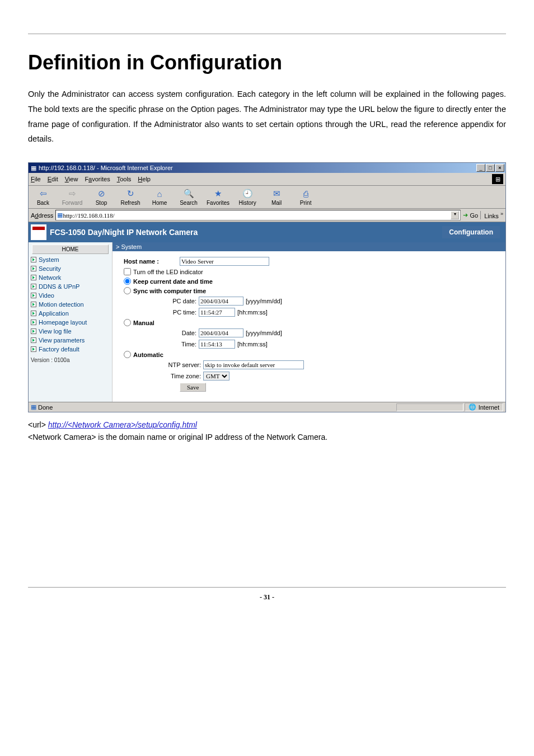 Image resolution: width=534 pixels, height=756 pixels. I want to click on search-button: 🔍Search, so click(189, 197).